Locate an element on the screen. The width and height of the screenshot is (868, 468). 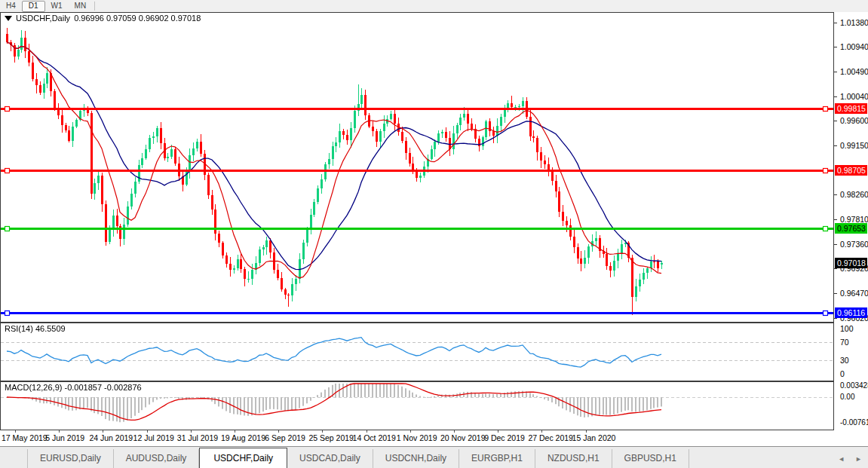
symbol-tabbar: EURUSD,DailyAUDUSD,DailyUSDCHF,DailyUSDC… is located at coordinates (434, 457).